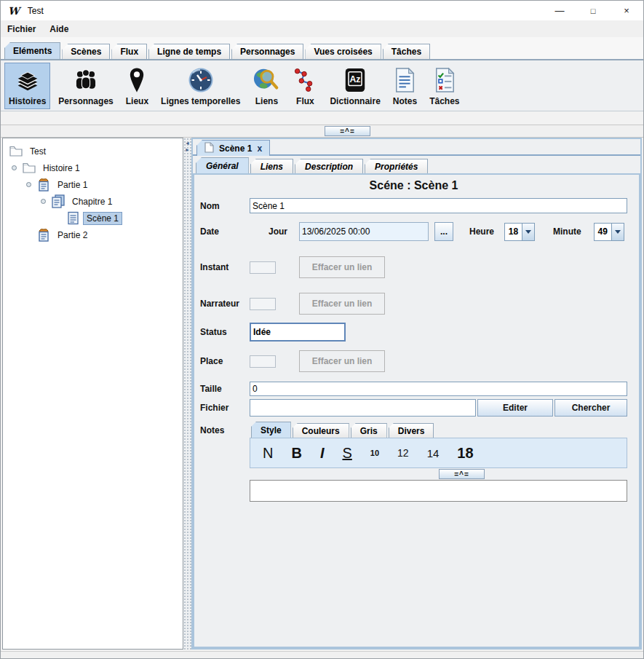  What do you see at coordinates (405, 86) in the screenshot?
I see `toolbar-notes-button: Notes` at bounding box center [405, 86].